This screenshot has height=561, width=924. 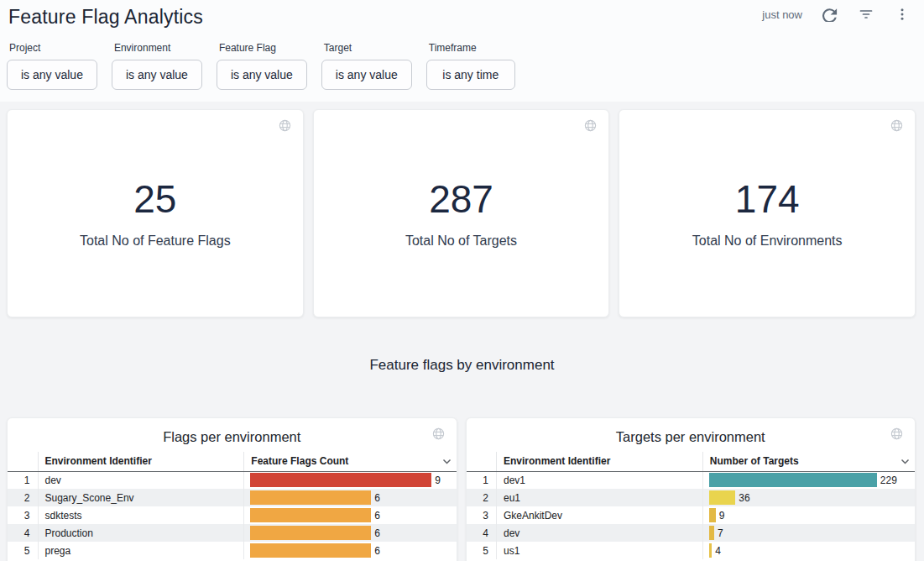 What do you see at coordinates (692, 462) in the screenshot?
I see `table-header-row: Environment Identifier Number of Targets` at bounding box center [692, 462].